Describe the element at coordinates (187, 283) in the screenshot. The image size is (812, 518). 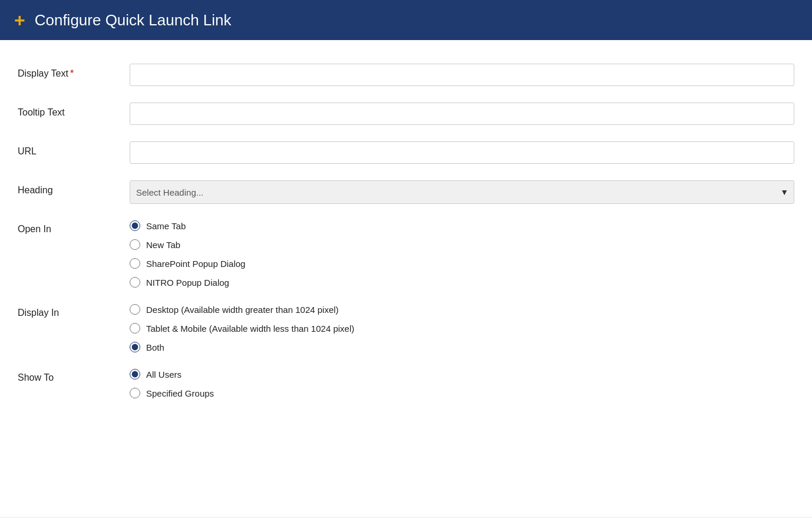
I see `open-in-nitro-popup-label: NITRO Popup Dialog` at that location.